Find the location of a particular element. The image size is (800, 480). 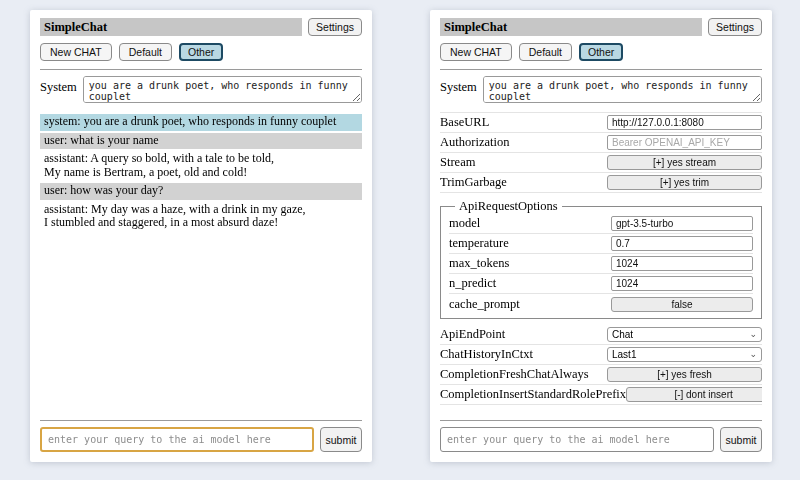

setting-row-trimgarbage: TrimGarbage [+] yes trim is located at coordinates (601, 183).